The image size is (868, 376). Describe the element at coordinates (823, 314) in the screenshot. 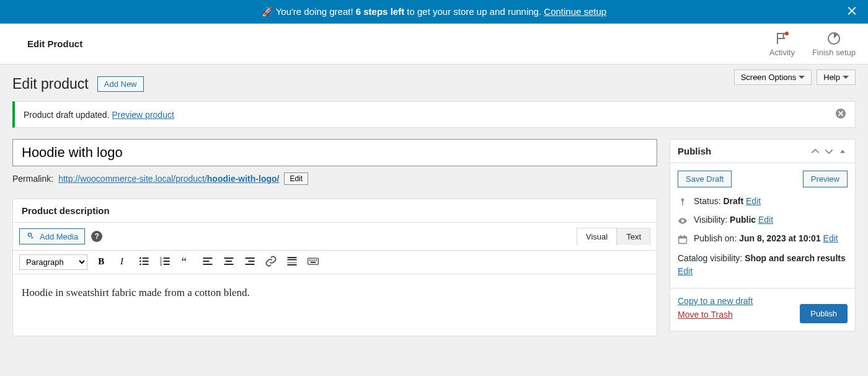

I see `publish-button: Publish` at that location.